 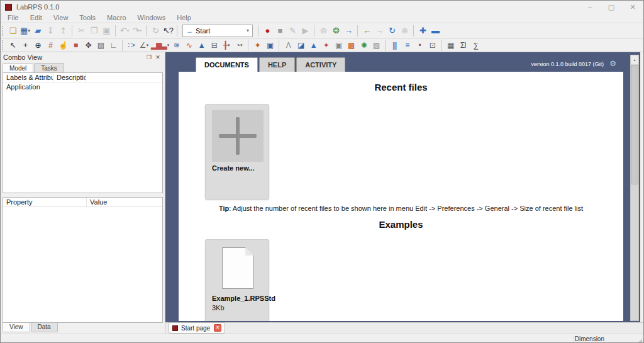 I want to click on zoom-out-button: ▬, so click(x=435, y=30).